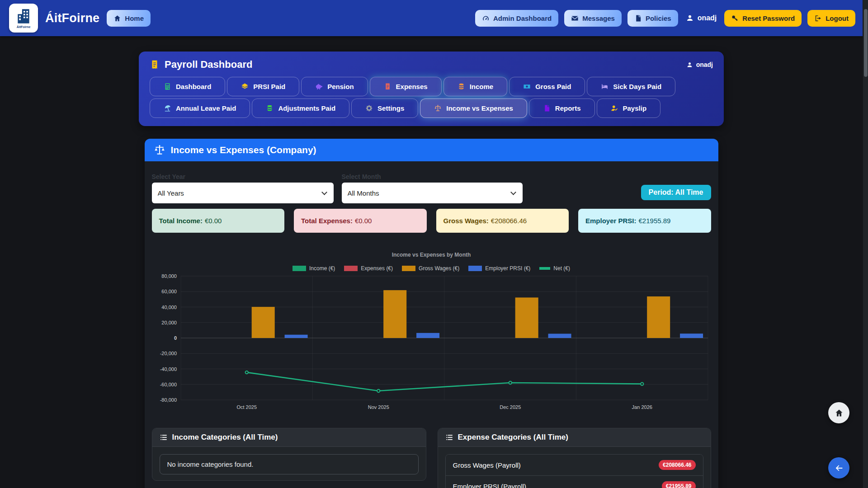  What do you see at coordinates (638, 18) in the screenshot?
I see `document-icon` at bounding box center [638, 18].